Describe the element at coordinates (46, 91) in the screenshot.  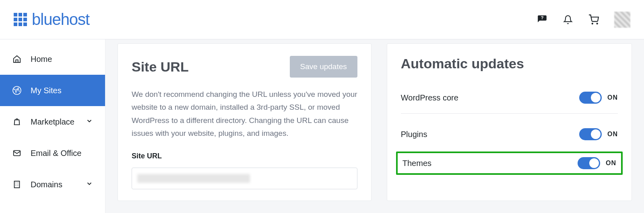
I see `sidebar-item-label: My Sites` at that location.